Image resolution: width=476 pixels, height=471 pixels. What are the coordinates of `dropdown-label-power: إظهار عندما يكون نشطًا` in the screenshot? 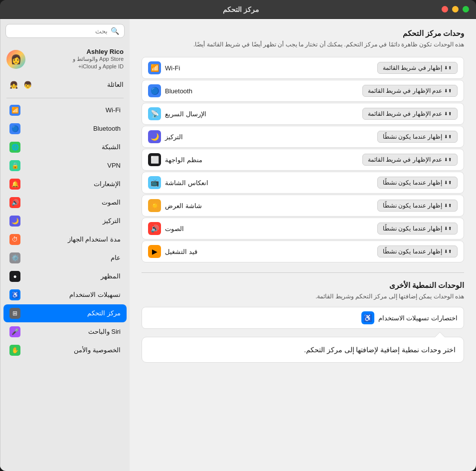 It's located at (413, 251).